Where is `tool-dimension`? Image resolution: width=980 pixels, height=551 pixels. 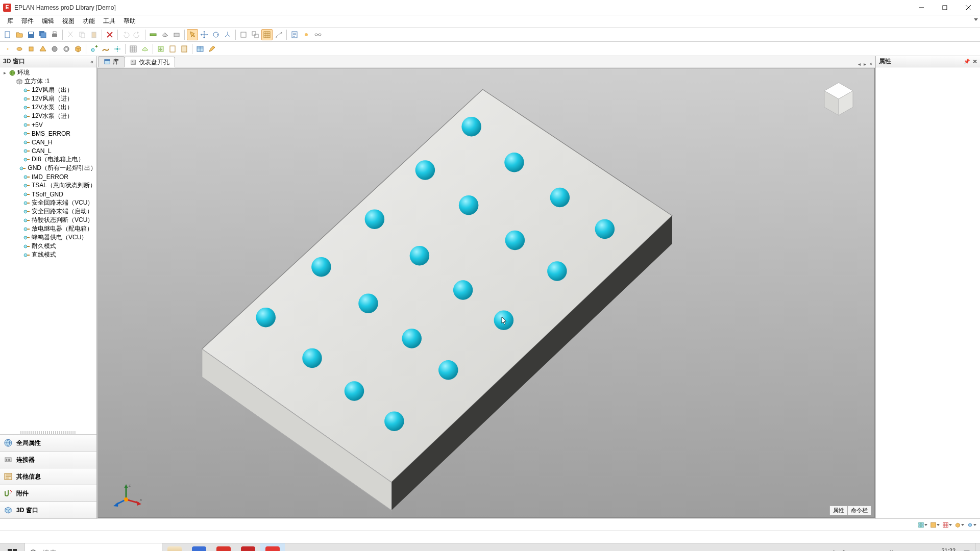
tool-dimension is located at coordinates (279, 35).